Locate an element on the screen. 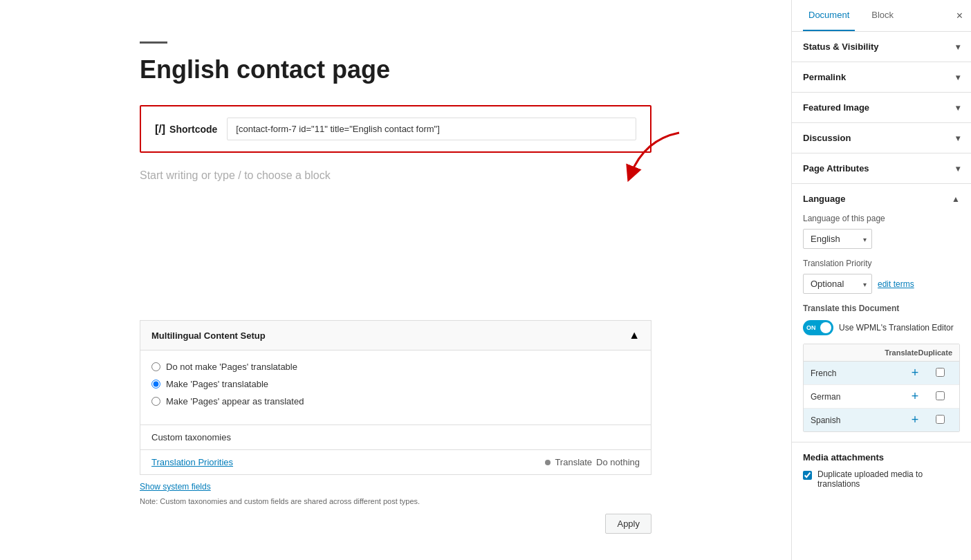  section-status-visibility-header: Status & Visibility ▾ is located at coordinates (881, 47).